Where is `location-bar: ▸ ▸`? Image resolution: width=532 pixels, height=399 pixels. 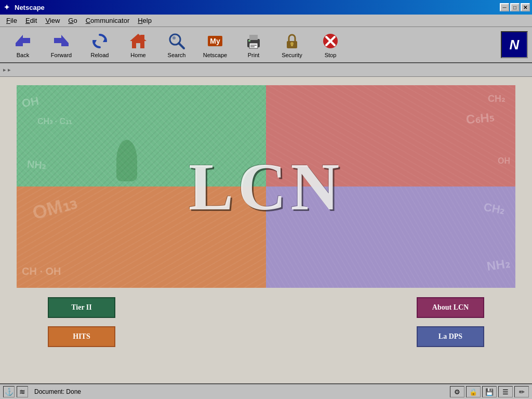
location-bar: ▸ ▸ is located at coordinates (266, 70).